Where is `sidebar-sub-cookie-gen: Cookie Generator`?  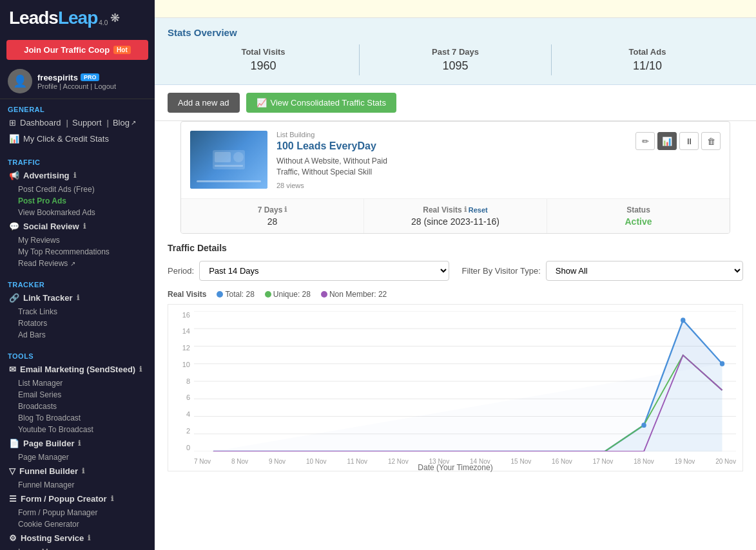
sidebar-sub-cookie-gen: Cookie Generator is located at coordinates (77, 524).